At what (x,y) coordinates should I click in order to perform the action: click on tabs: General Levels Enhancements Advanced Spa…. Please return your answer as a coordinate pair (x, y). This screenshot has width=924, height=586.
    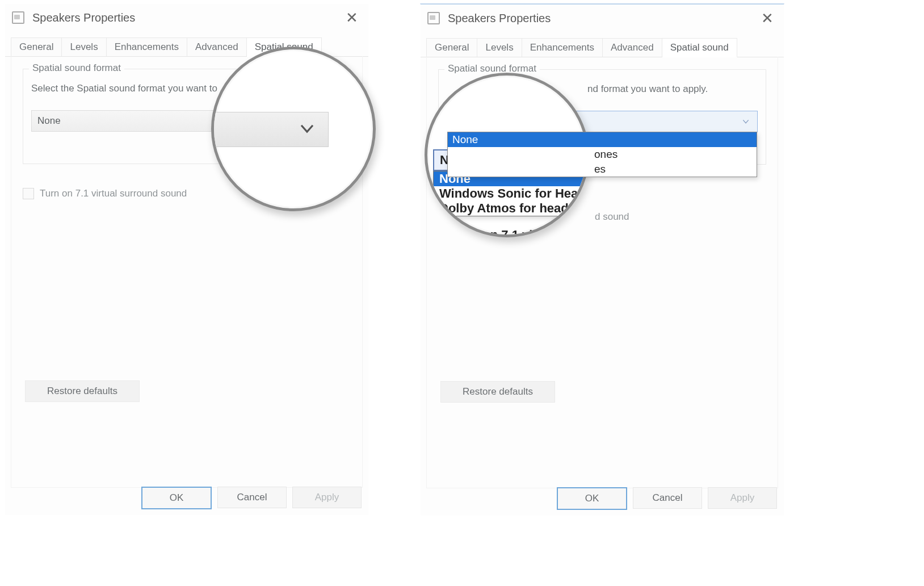
    Looking at the image, I should click on (602, 44).